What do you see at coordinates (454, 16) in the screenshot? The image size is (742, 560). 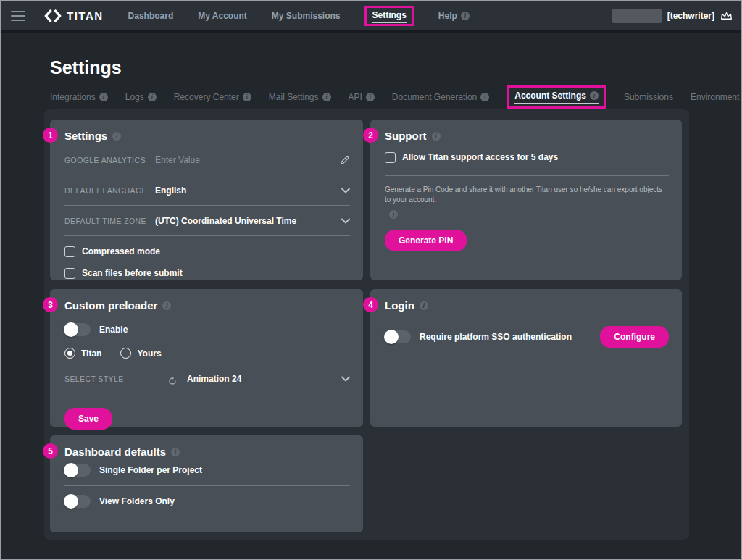 I see `nav-item-help: Help i` at bounding box center [454, 16].